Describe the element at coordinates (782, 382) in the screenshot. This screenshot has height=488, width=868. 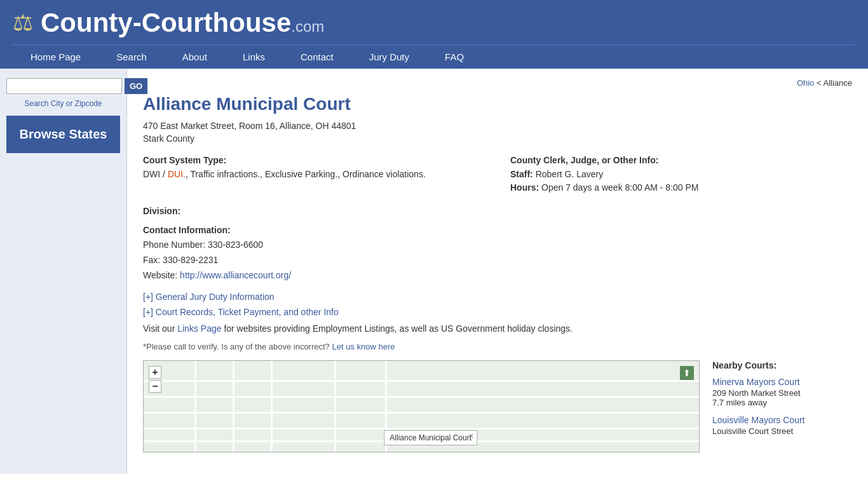
I see `nearby-court-1-name: Minerva Mayors Court` at that location.